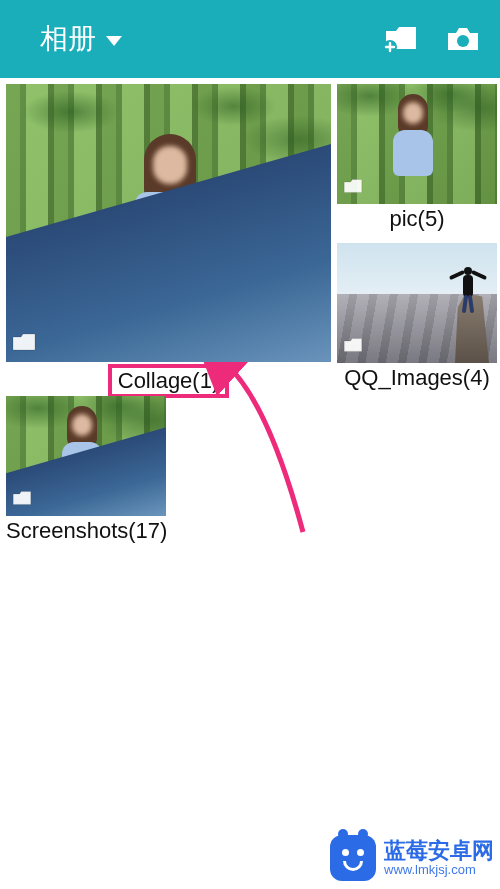 The width and height of the screenshot is (500, 889). I want to click on camera-button, so click(463, 39).